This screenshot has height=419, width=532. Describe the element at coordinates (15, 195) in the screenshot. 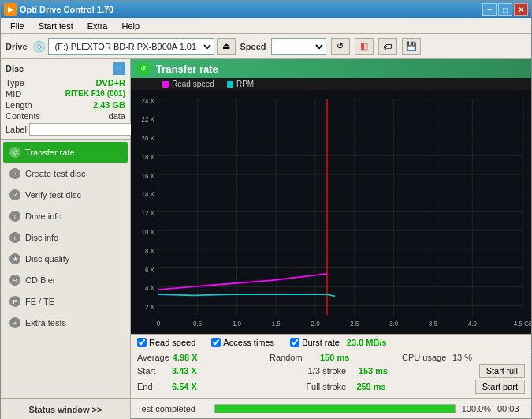

I see `nav-icon-verify: ✓` at that location.